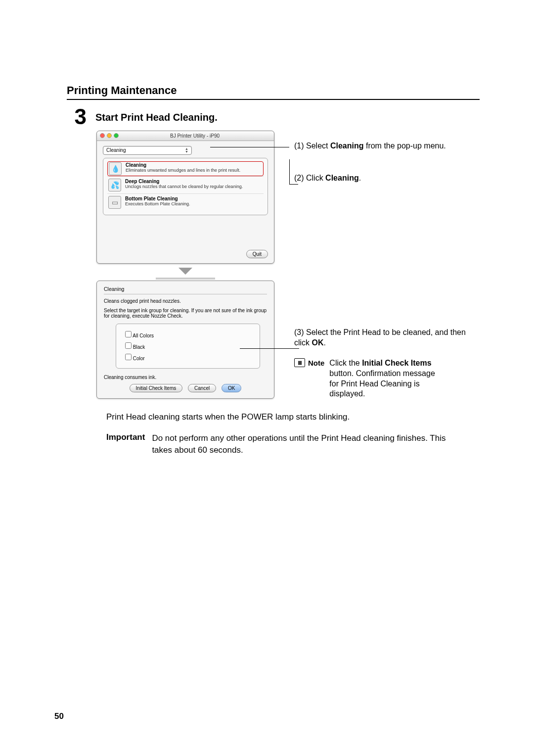 This screenshot has width=534, height=756. I want to click on function-deep-cleaning: 💦 Deep Cleaning Unclogs nozzles that can…, so click(185, 185).